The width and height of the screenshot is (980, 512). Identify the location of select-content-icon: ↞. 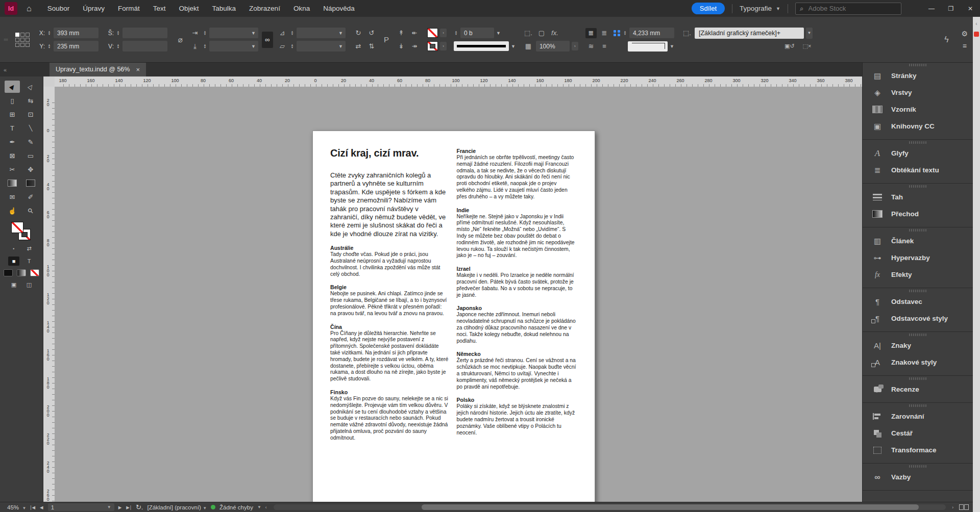
(414, 33).